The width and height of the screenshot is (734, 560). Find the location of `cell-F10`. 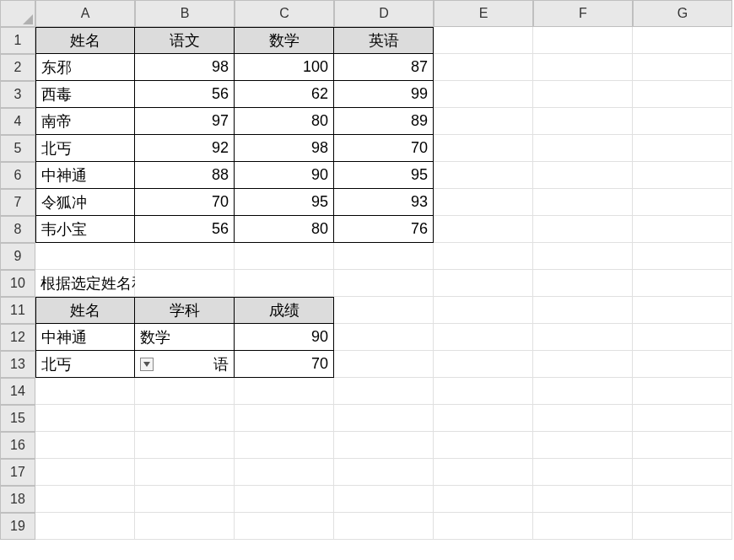

cell-F10 is located at coordinates (583, 283).